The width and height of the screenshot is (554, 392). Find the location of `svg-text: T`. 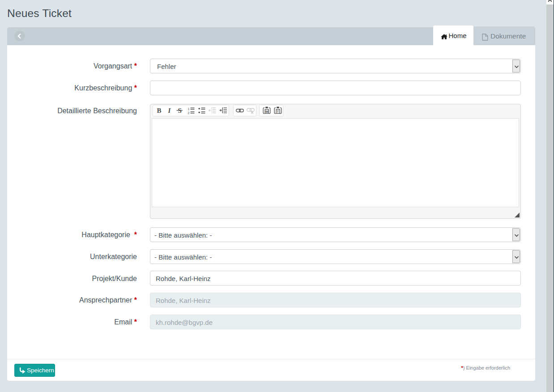

svg-text: T is located at coordinates (277, 112).